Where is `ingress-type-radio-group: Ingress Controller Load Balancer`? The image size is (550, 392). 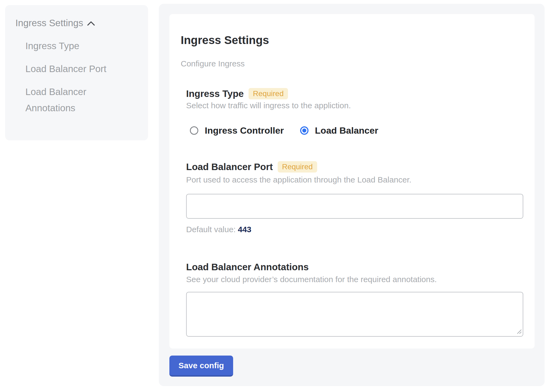 ingress-type-radio-group: Ingress Controller Load Balancer is located at coordinates (357, 130).